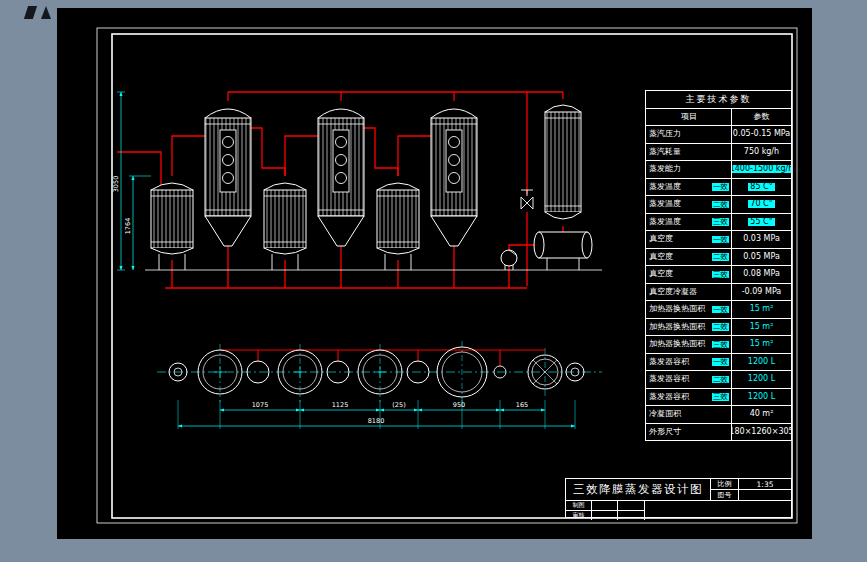 The width and height of the screenshot is (867, 562). I want to click on elevation-dimensions: 3050 1764, so click(132, 181).